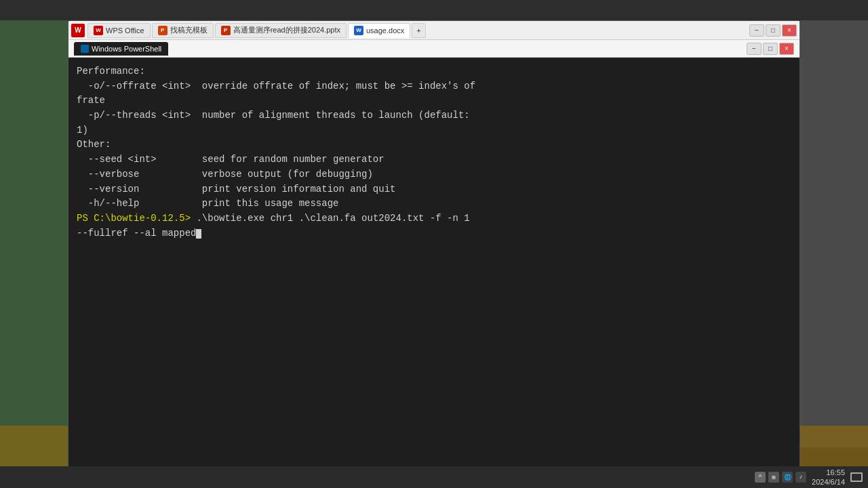  Describe the element at coordinates (276, 137) in the screenshot. I see `line-performance: Performance: -o/--offrate <int> override…` at that location.